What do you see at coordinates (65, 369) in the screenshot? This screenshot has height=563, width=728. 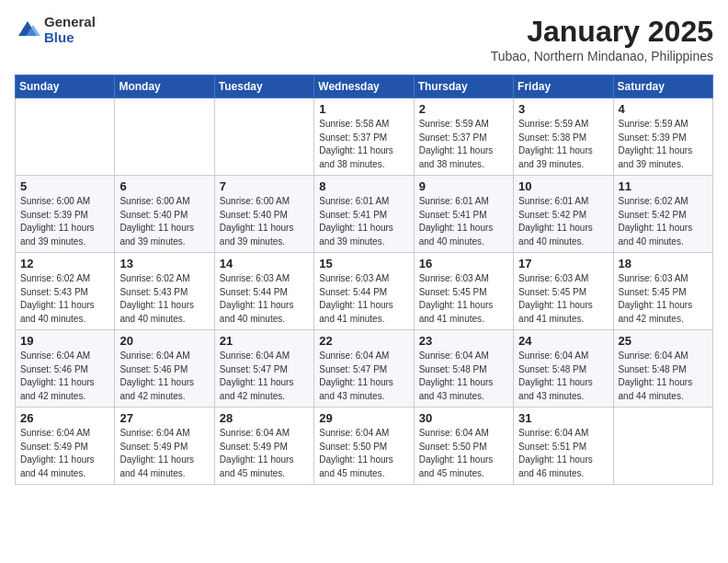 I see `calendar-cell: 19Sunrise: 6:04 AM Sunset: 5:46 PM Dayli…` at bounding box center [65, 369].